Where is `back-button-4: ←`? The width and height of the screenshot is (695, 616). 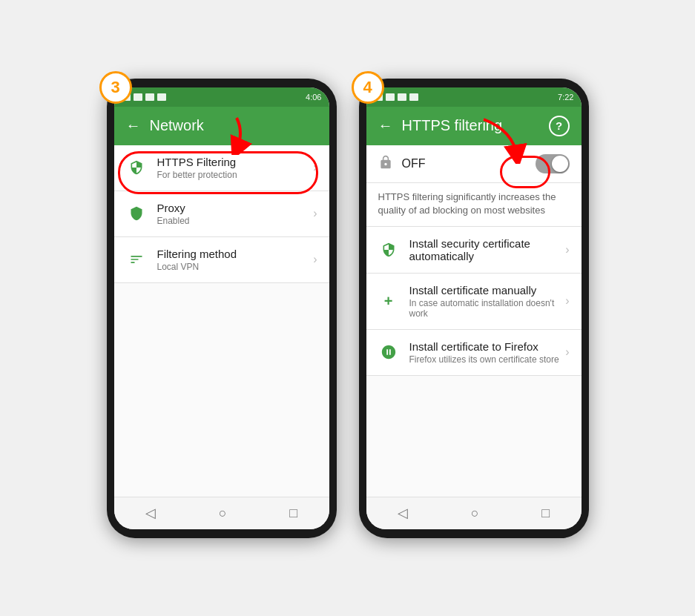
back-button-4: ← is located at coordinates (386, 126).